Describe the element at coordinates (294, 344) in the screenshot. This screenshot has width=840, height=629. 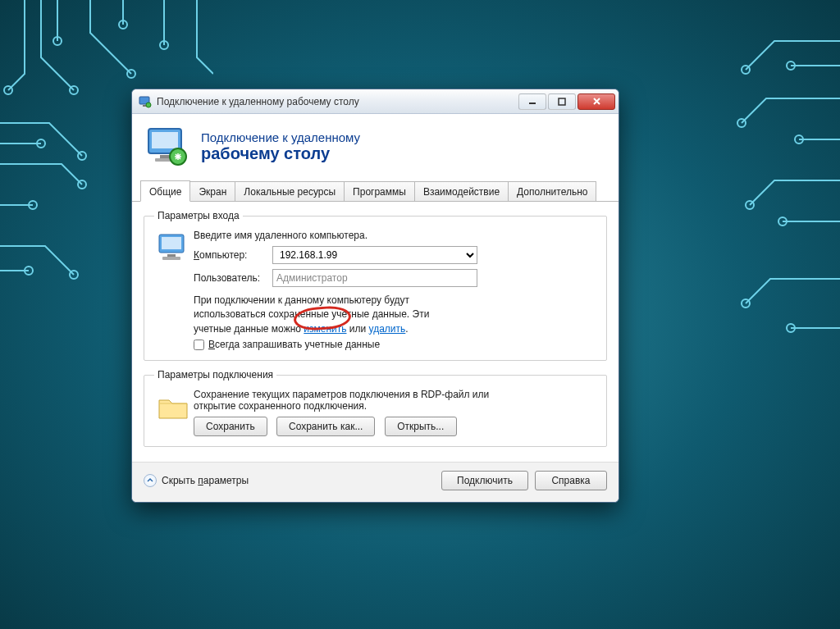
I see `always-ask-label: Всегда запрашивать учетные данные` at that location.